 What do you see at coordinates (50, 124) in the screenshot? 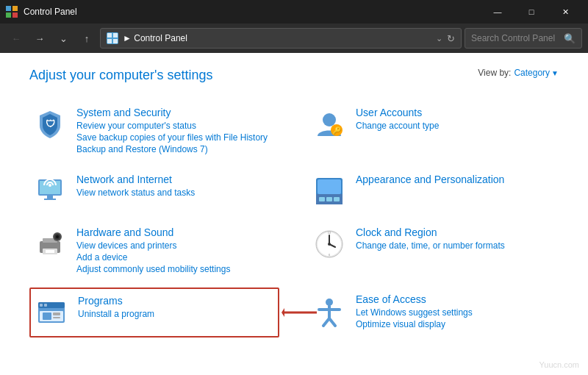
I see `system-security-icon: 🛡` at bounding box center [50, 124].